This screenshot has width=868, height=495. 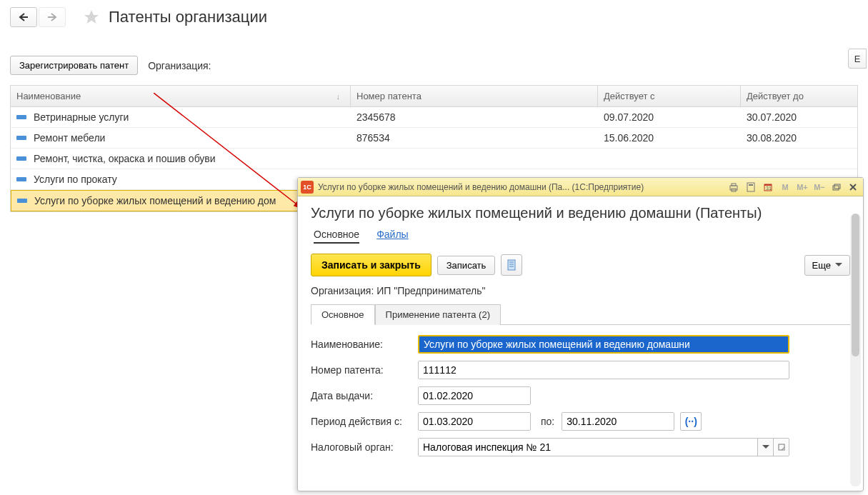 I want to click on tax-authority-input, so click(x=588, y=447).